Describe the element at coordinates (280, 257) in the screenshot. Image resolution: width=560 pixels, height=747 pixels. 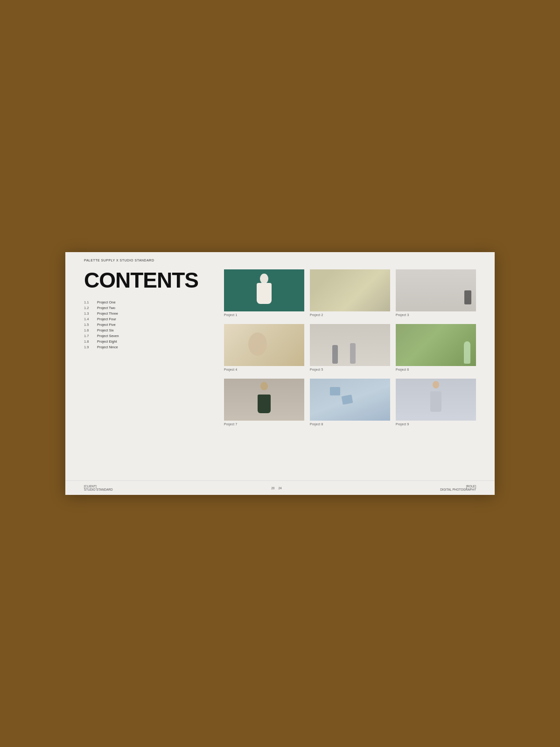
I see `page-header: PALETTE SUPPLY X STUDIO STANDARD` at that location.